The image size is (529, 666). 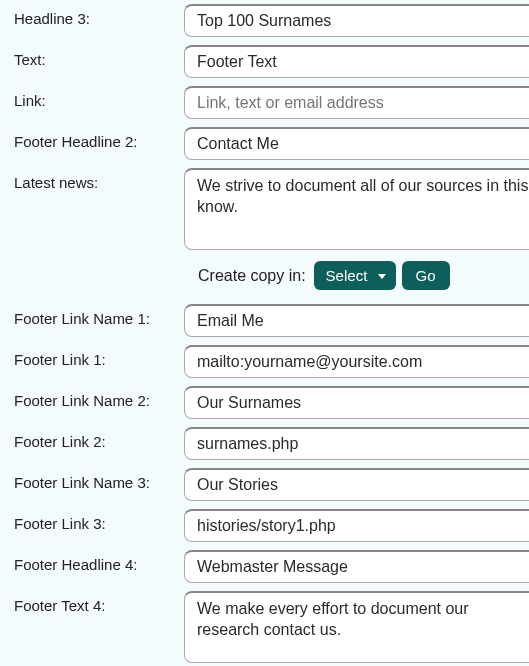 I want to click on link-label: Link:, so click(x=99, y=98).